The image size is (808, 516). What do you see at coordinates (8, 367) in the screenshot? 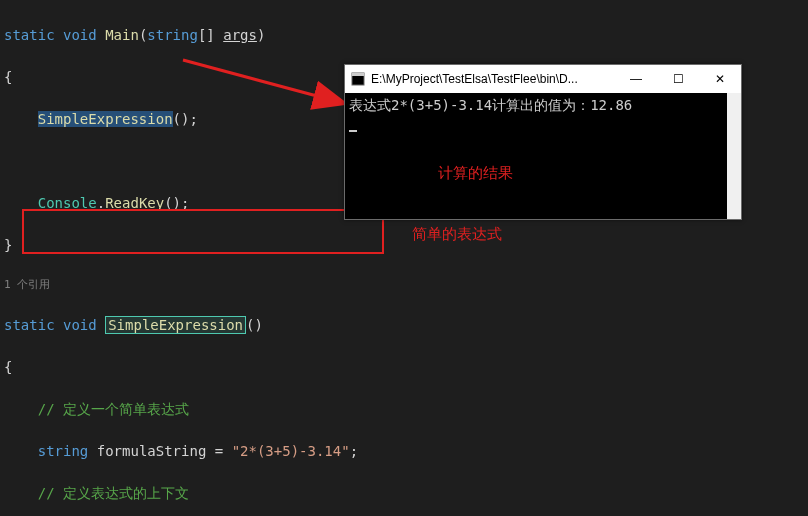
I see `brace-open2: {` at bounding box center [8, 367].